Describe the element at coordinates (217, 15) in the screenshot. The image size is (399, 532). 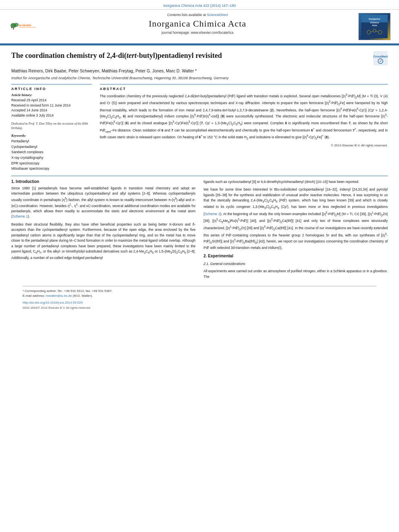
I see `sciencedirect-link: ScienceDirect` at that location.